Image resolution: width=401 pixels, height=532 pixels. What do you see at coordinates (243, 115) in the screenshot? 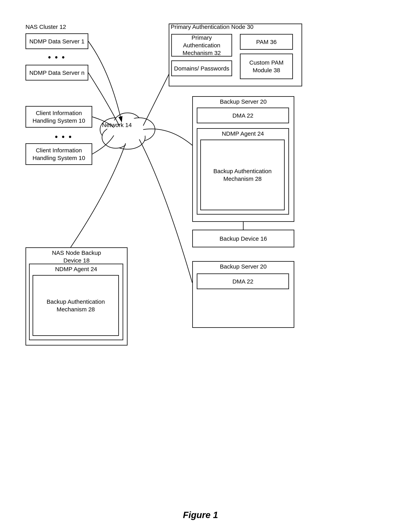
I see `dma-top-label: DMA 22` at bounding box center [243, 115].